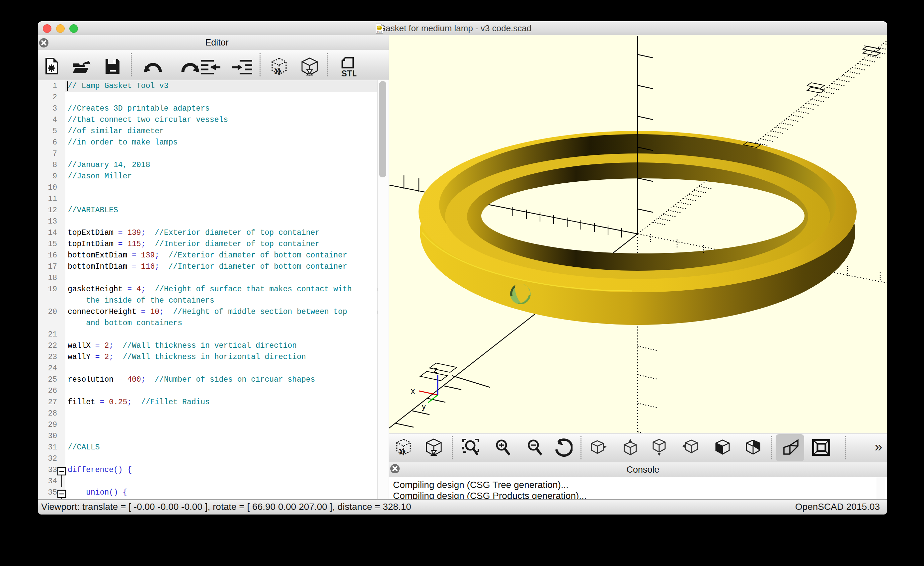 The height and width of the screenshot is (566, 924). Describe the element at coordinates (436, 370) in the screenshot. I see `svg-text: z` at that location.